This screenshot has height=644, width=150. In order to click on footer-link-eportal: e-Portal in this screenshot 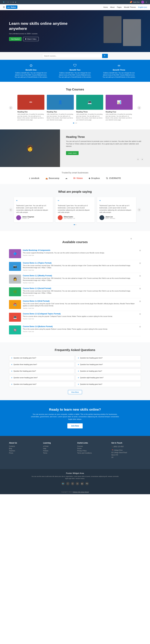, I will do `click(58, 446)`.